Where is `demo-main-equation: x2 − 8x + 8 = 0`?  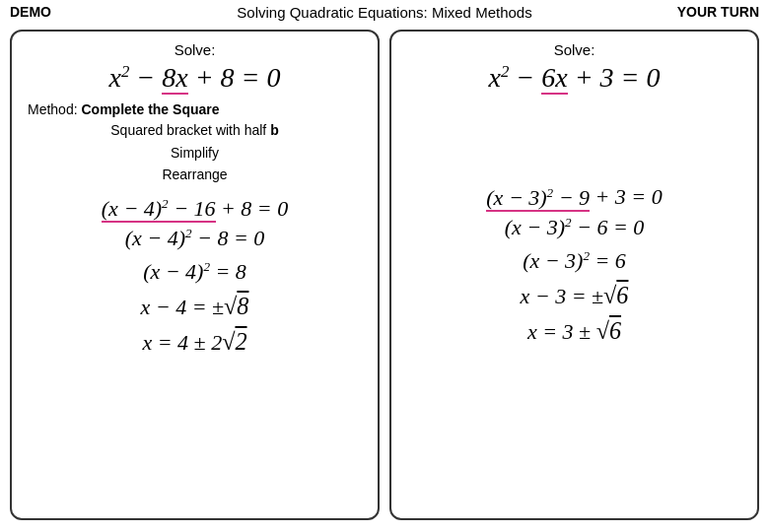 demo-main-equation: x2 − 8x + 8 = 0 is located at coordinates (195, 78).